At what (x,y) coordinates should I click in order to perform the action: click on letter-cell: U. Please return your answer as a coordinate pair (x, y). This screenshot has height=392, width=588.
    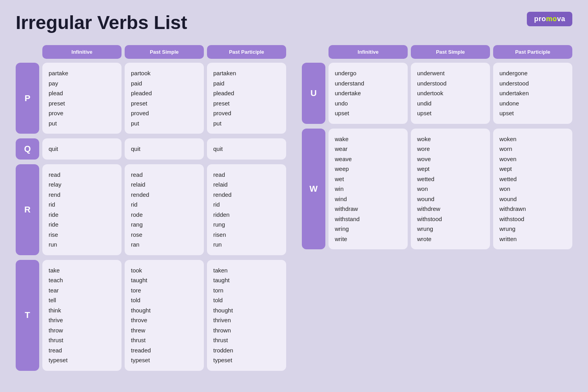
    Looking at the image, I should click on (314, 93).